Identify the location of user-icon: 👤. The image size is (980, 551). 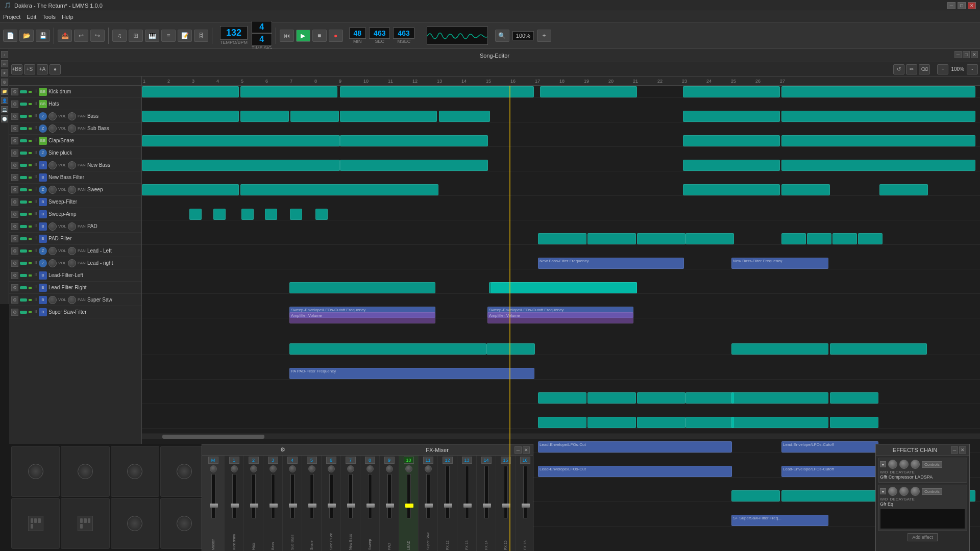
(5, 101).